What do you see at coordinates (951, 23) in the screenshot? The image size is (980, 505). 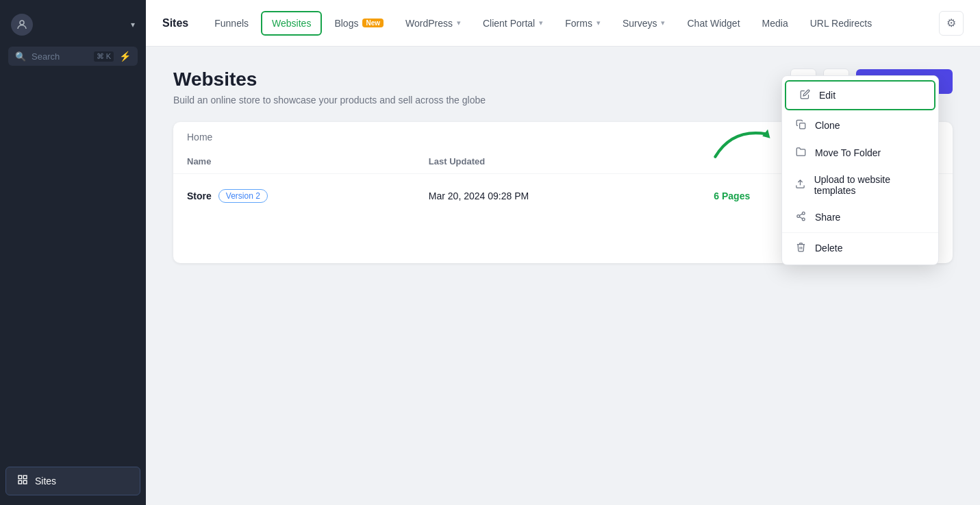 I see `settings-gear-icon: ⚙` at bounding box center [951, 23].